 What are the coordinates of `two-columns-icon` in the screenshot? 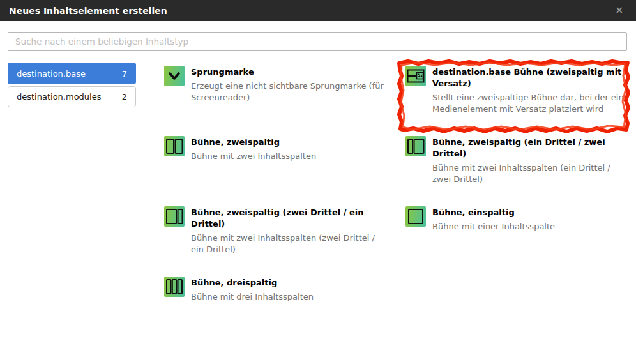 It's located at (174, 146).